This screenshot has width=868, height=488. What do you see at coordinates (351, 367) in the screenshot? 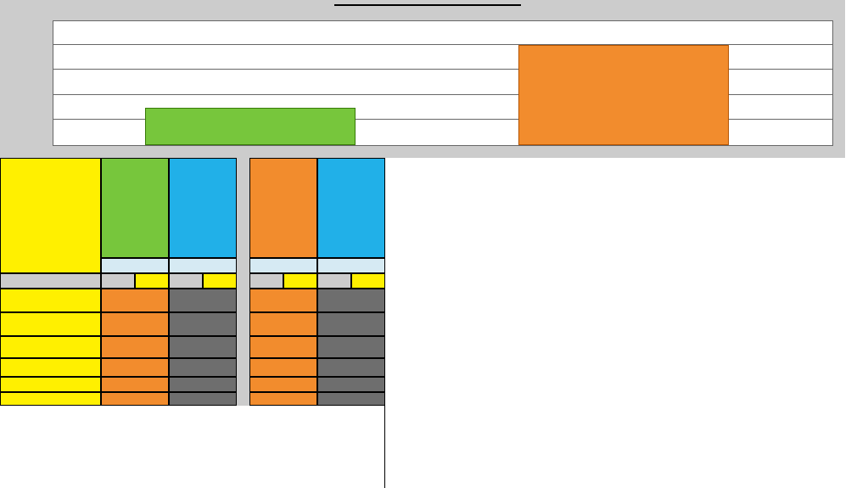
I see `table-row-3-g2b` at bounding box center [351, 367].